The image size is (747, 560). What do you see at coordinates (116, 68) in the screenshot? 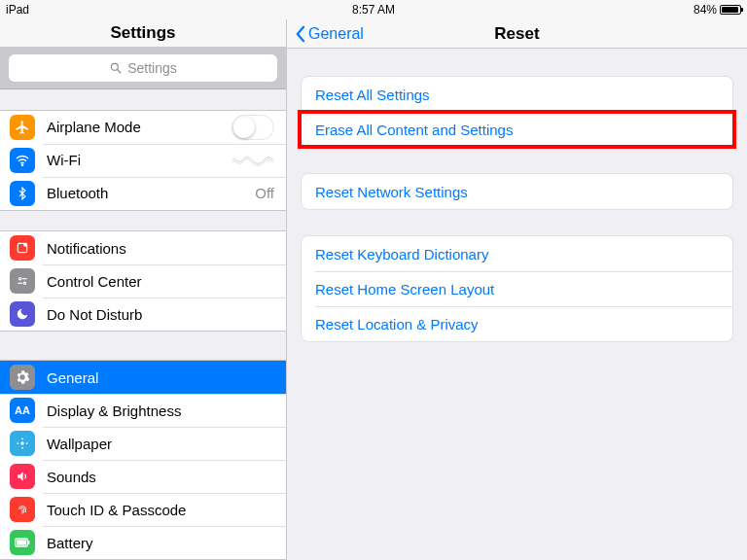
I see `search-icon` at bounding box center [116, 68].